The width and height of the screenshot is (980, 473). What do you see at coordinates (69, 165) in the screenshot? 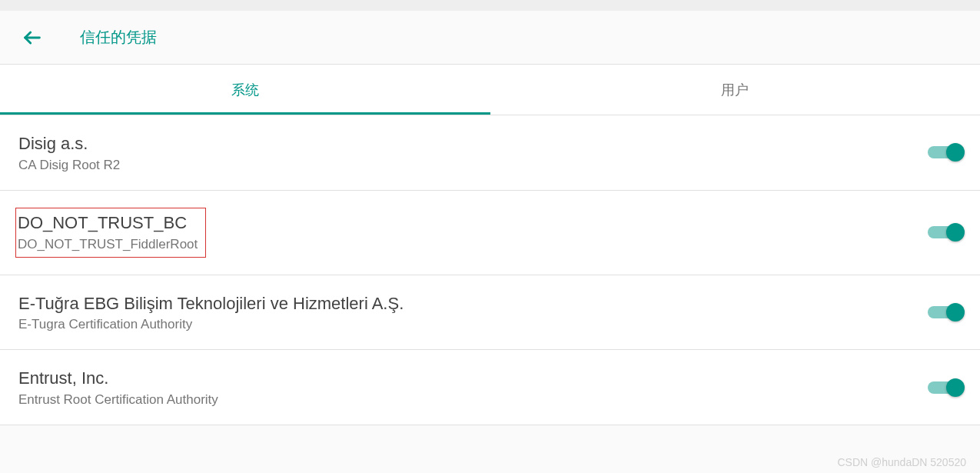
I see `cert-subtitle: CA Disig Root R2` at bounding box center [69, 165].